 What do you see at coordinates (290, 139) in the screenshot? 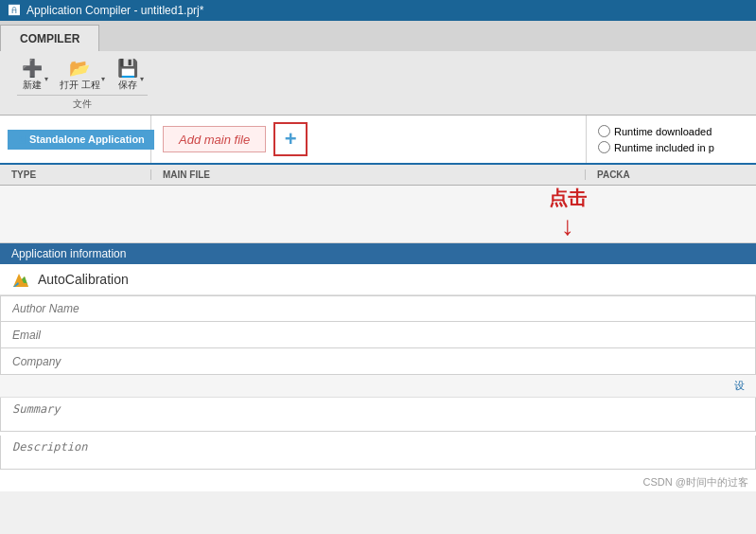
I see `add-file-button: +` at bounding box center [290, 139].